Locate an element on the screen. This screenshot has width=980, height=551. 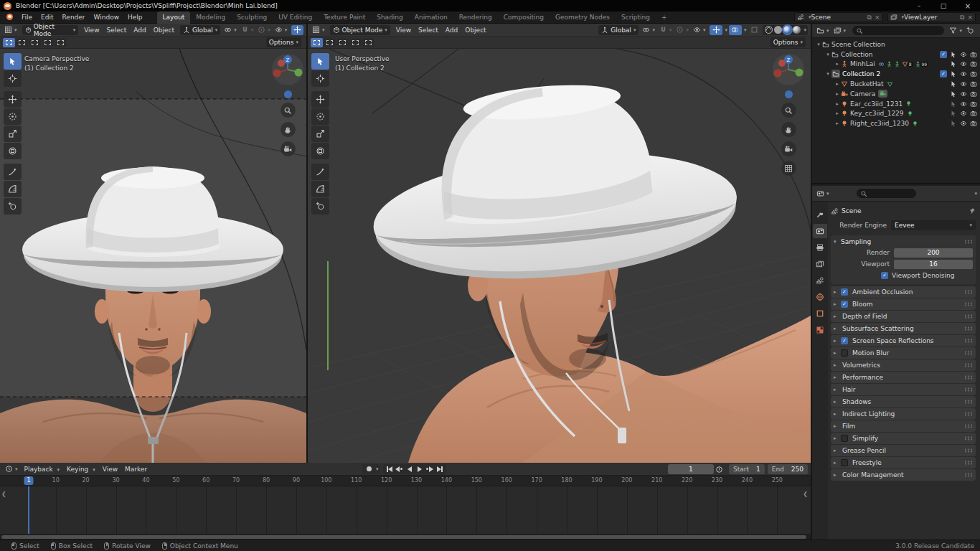
use-preview-range-icon is located at coordinates (719, 469).